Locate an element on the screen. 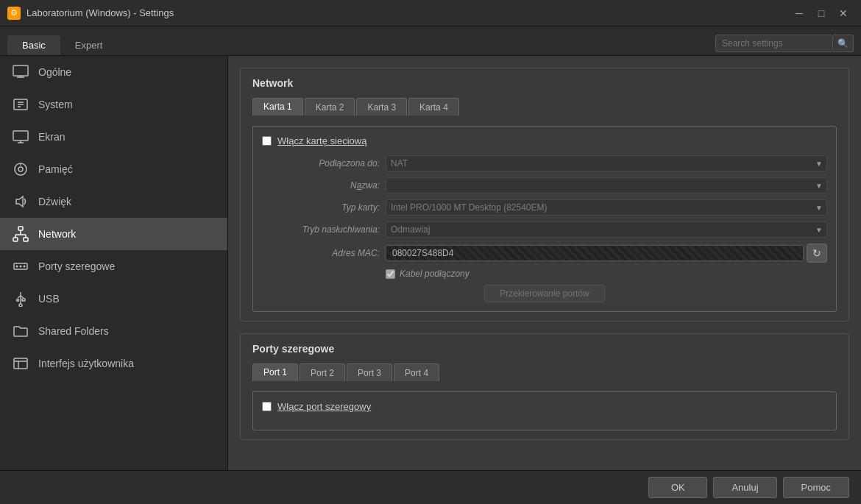 The image size is (861, 504). sound-icon is located at coordinates (21, 202).